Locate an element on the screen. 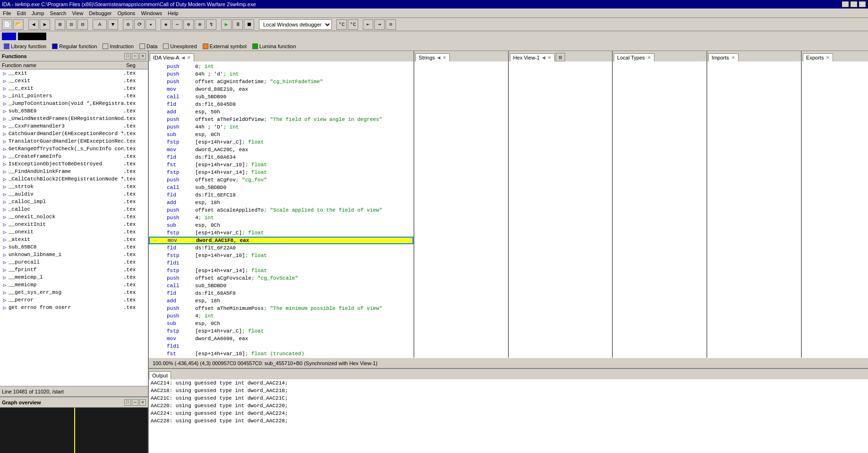  asm-line: call sub_5BDBD0 is located at coordinates (281, 188).